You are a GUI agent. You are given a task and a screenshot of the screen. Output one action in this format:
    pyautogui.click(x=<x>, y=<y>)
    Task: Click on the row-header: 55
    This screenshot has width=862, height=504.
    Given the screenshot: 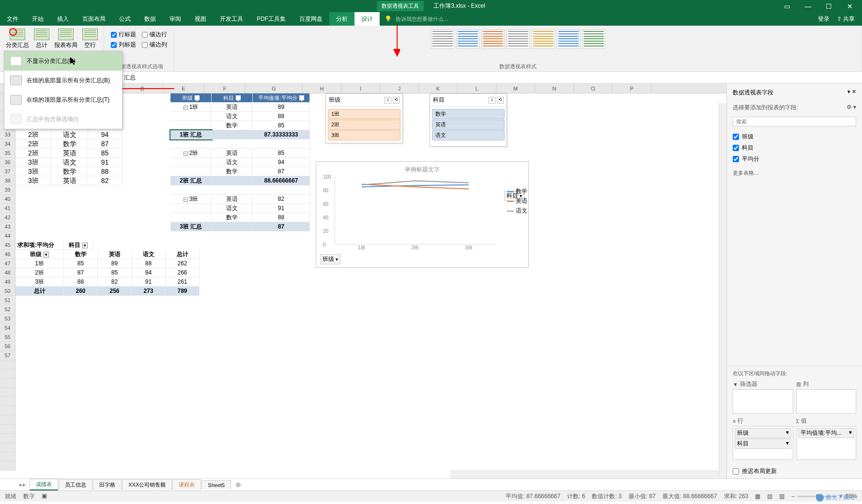 What is the action you would take?
    pyautogui.click(x=8, y=337)
    